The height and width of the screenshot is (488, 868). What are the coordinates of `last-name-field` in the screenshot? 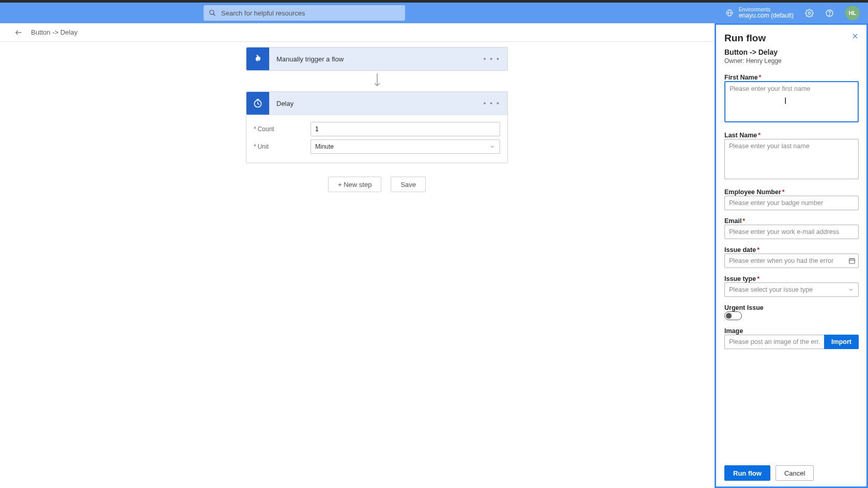 It's located at (792, 159).